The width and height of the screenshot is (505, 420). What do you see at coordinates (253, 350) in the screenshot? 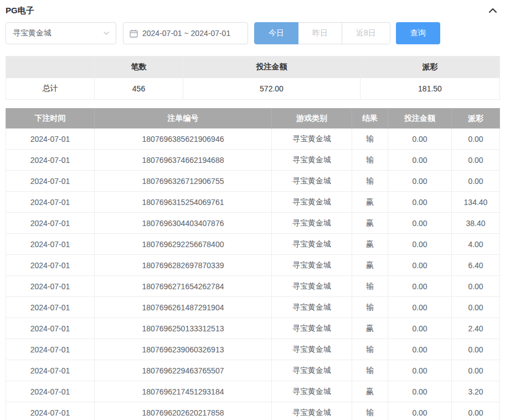
I see `table-row: 2024-07-011807696239060326913寻宝黄金城输0.000…` at bounding box center [253, 350].